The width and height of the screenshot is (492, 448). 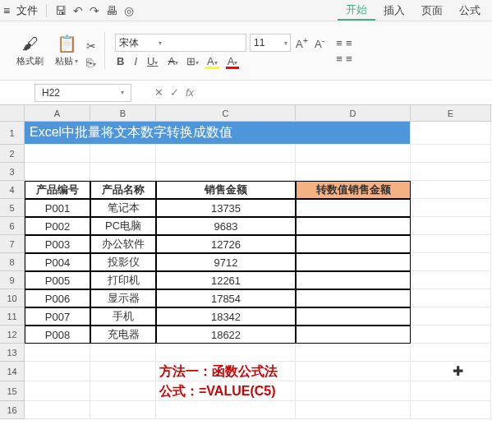 I want to click on col-header-D: D, so click(x=353, y=113).